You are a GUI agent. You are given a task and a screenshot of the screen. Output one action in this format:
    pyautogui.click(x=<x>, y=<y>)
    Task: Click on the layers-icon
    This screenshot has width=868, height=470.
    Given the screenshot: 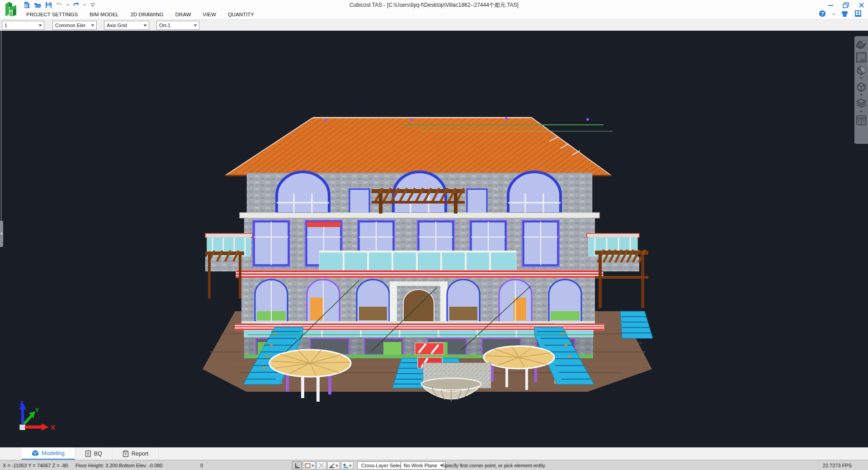 What is the action you would take?
    pyautogui.click(x=861, y=104)
    